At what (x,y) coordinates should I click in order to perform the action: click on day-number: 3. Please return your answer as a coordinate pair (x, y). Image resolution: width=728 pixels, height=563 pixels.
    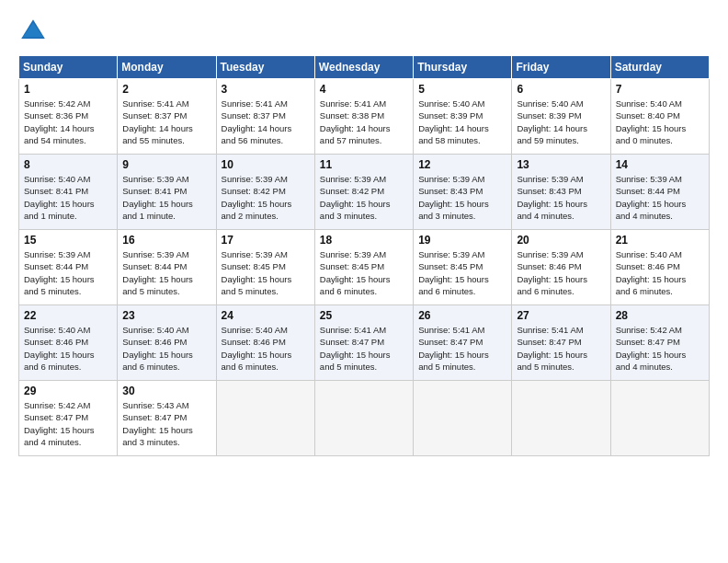
    Looking at the image, I should click on (266, 89).